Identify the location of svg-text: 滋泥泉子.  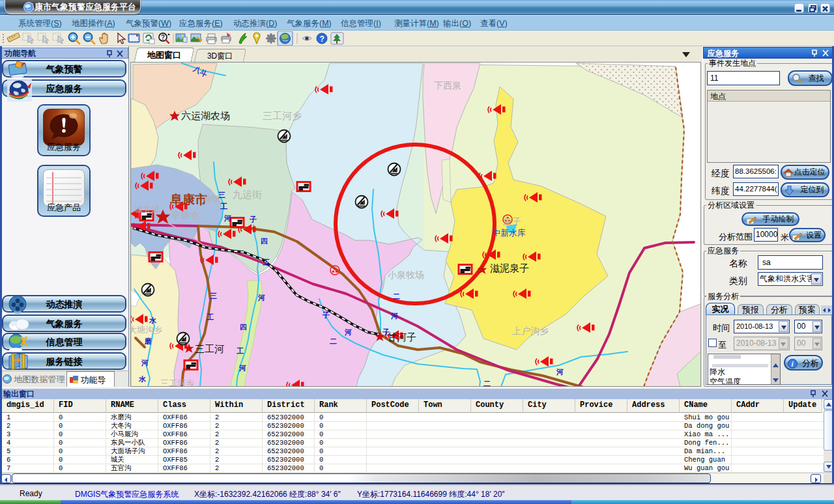
(510, 268).